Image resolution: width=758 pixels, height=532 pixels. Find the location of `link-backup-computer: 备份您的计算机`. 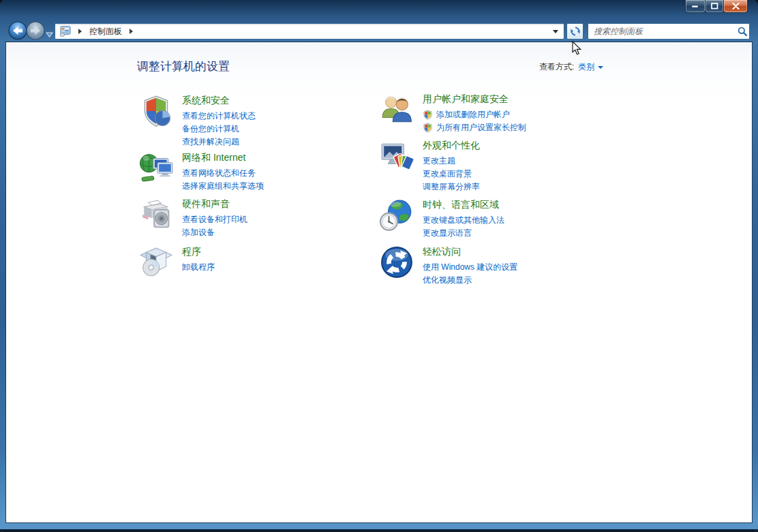

link-backup-computer: 备份您的计算机 is located at coordinates (219, 129).